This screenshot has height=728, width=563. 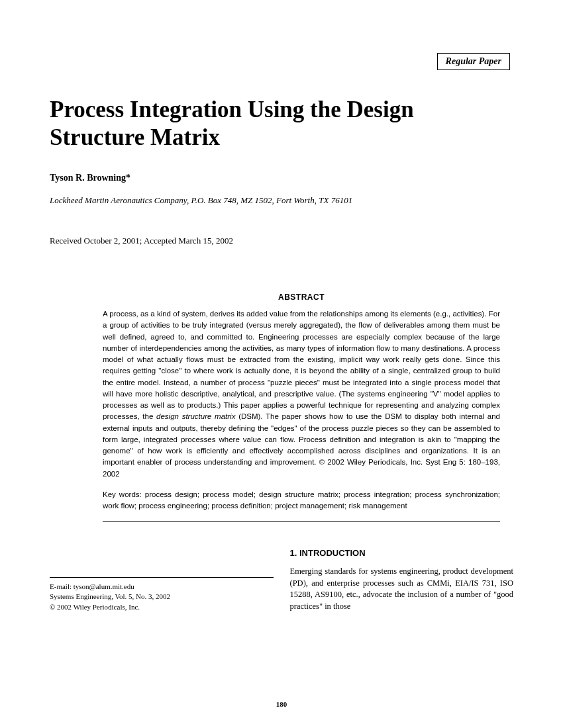 I want to click on paper-title: Process Integration Using the Design Str…, so click(x=282, y=124).